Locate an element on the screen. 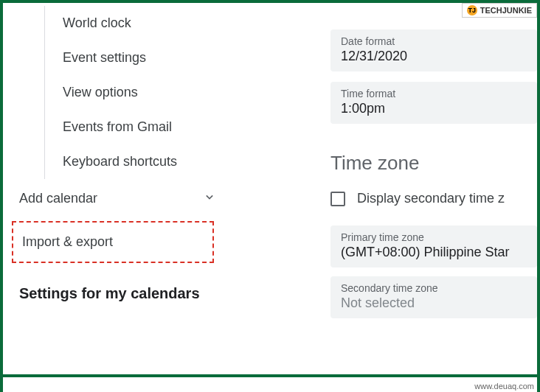  sidebar-item-label: Import & export is located at coordinates (68, 242).